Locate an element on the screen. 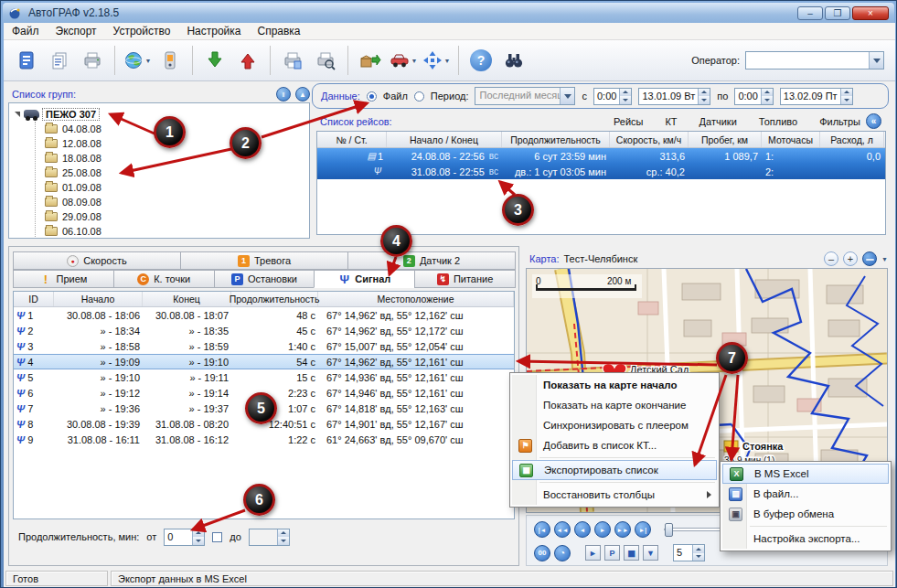 The width and height of the screenshot is (897, 588). tab-reception: !Прием is located at coordinates (64, 279).